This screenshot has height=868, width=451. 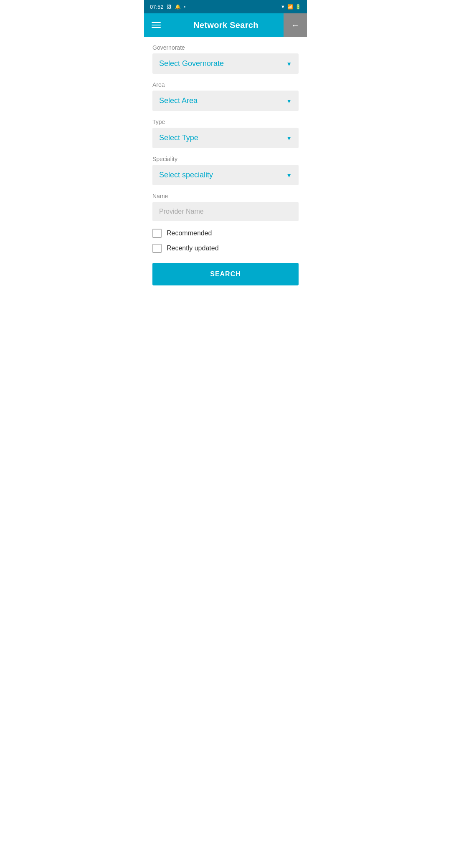 I want to click on menu-button, so click(x=156, y=25).